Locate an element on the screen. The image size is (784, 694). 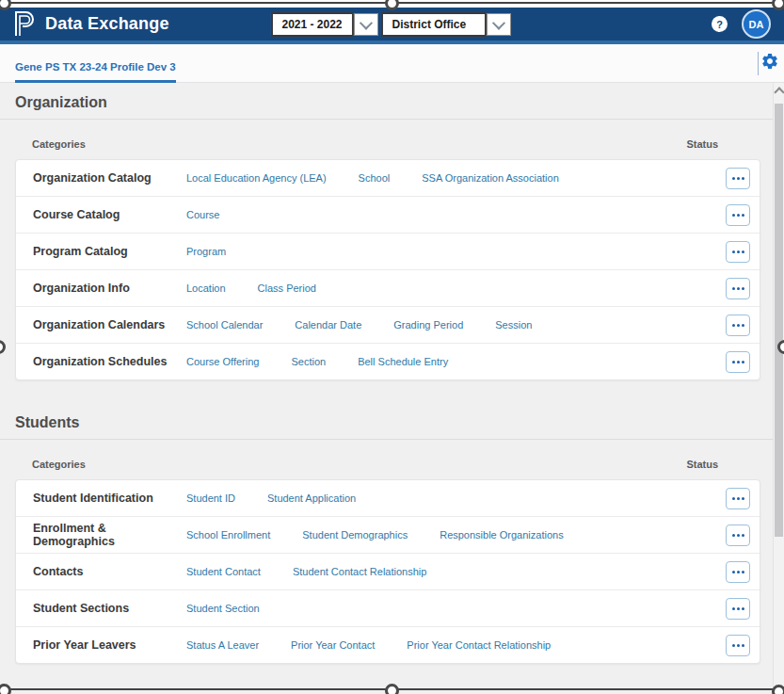
entity-link: Section is located at coordinates (309, 362).